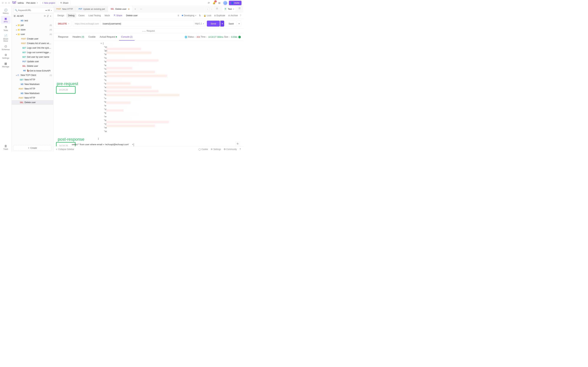 This screenshot has height=367, width=588. Describe the element at coordinates (115, 16) in the screenshot. I see `share-icon: ⇱` at that location.